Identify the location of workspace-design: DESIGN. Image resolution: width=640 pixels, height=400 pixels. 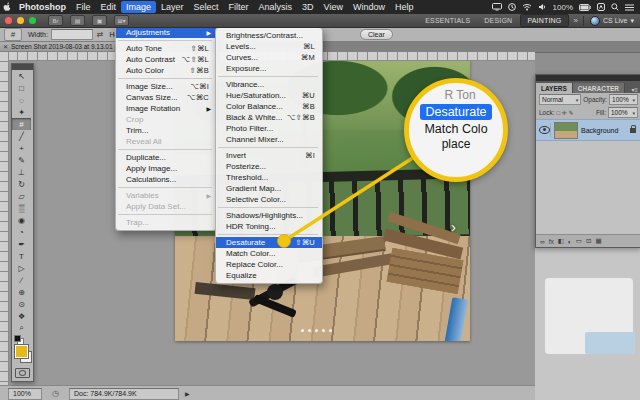
(498, 20).